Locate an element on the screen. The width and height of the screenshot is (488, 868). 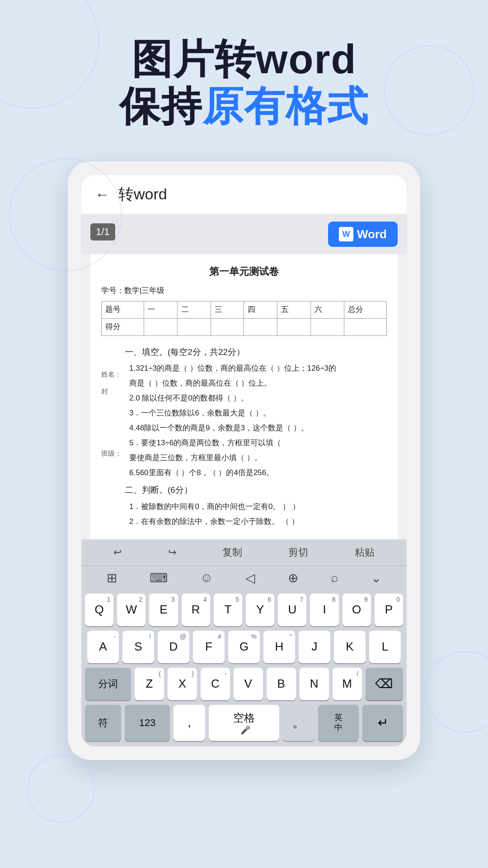
kbd-grid-icon: ⊞ is located at coordinates (112, 578).